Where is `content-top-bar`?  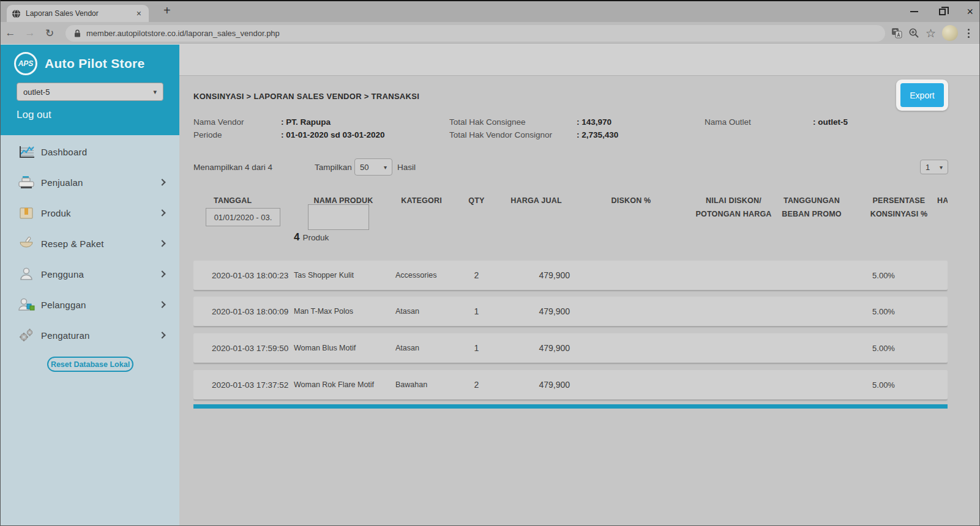 content-top-bar is located at coordinates (579, 60).